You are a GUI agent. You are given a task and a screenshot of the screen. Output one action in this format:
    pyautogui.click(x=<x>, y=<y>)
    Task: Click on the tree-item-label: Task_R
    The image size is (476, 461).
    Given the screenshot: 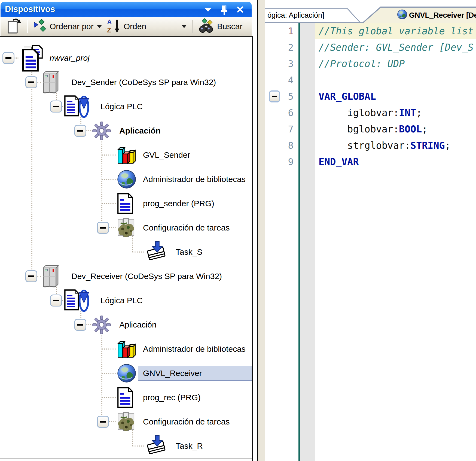 What is the action you would take?
    pyautogui.click(x=189, y=446)
    